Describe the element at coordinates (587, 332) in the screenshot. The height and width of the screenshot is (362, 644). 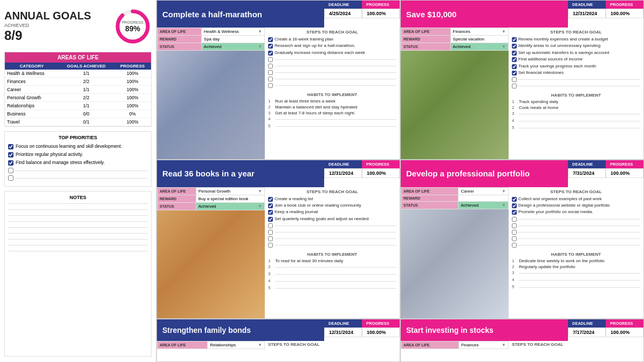
I see `deadline-value: 7/17/2024` at that location.